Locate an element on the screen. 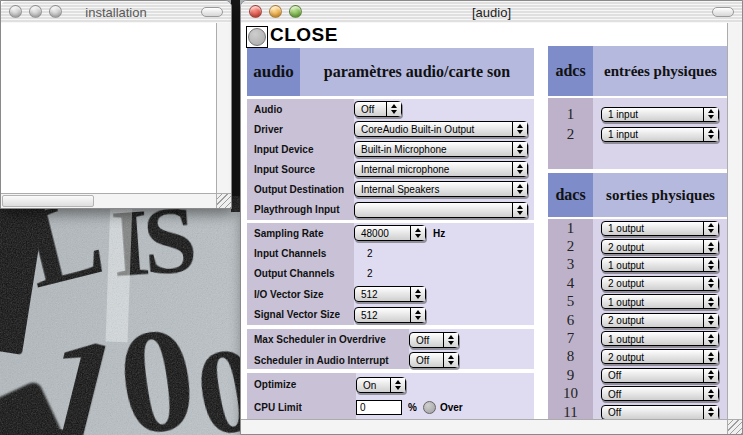  window-controls is located at coordinates (36, 12).